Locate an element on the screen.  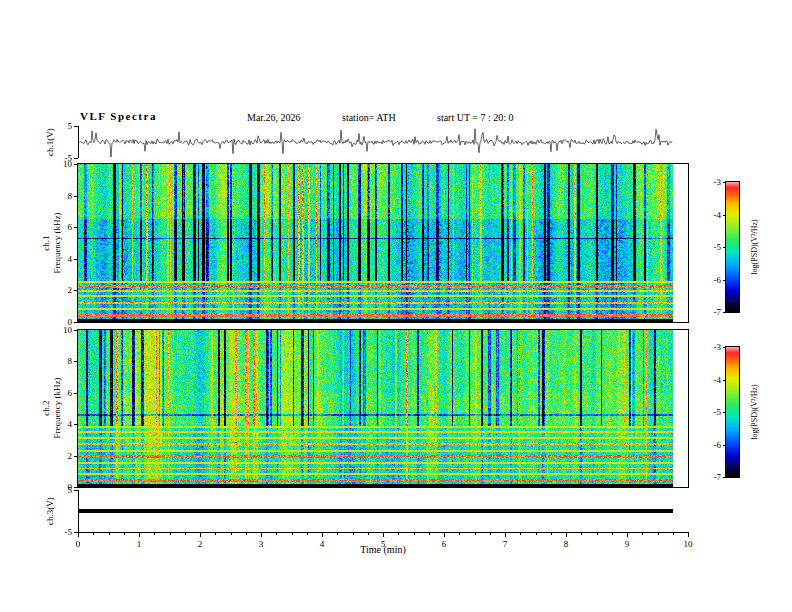
x-tick-label: 5 is located at coordinates (384, 544).